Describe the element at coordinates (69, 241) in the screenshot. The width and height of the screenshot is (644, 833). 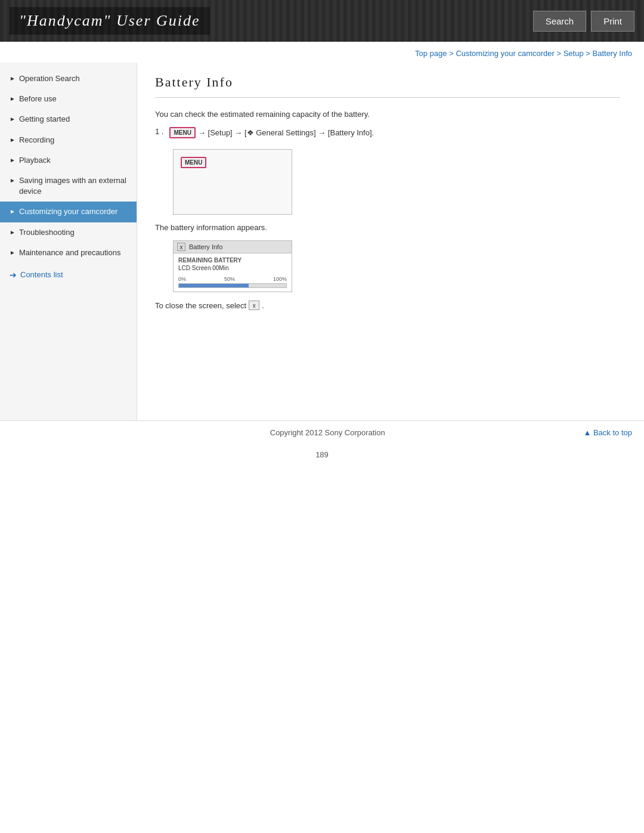
I see `sidebar: ► Operation Search ► Before use ► Gettin…` at that location.